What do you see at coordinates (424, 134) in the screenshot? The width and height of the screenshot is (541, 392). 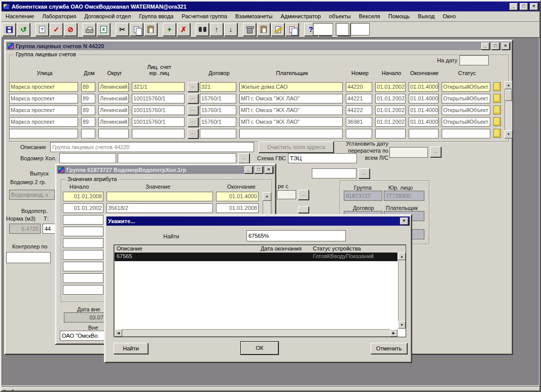 I see `acc-cell-end` at bounding box center [424, 134].